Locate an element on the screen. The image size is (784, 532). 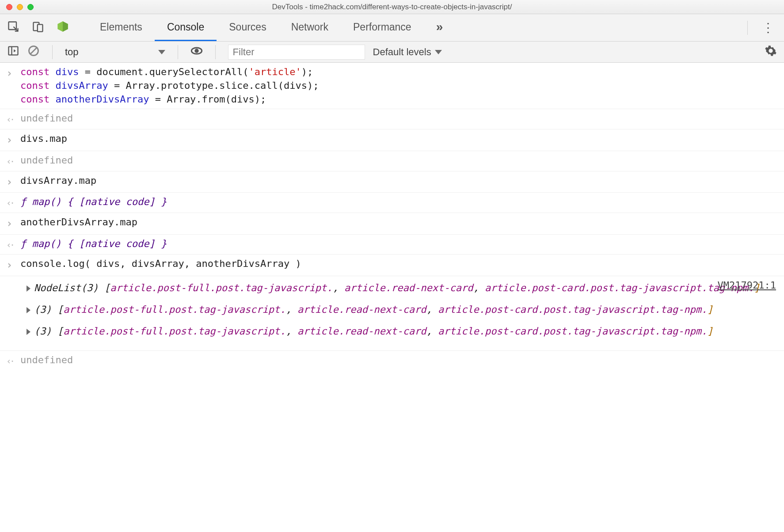
tab-elements: Elements is located at coordinates (121, 27).